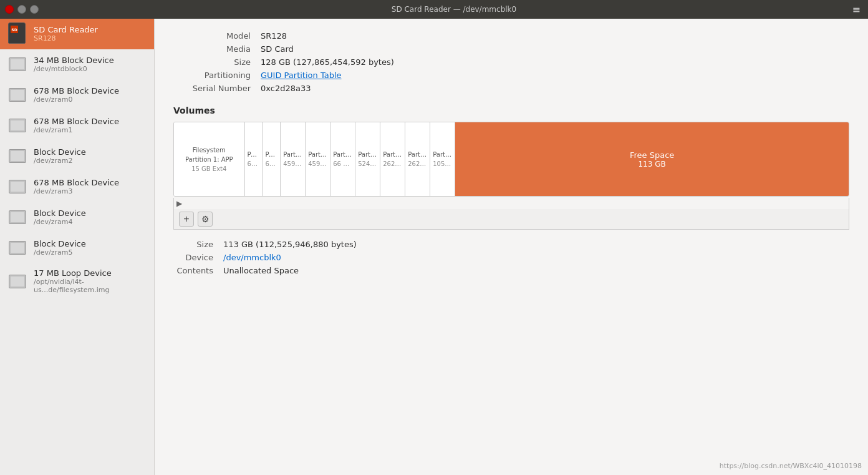 This screenshot has width=868, height=475. What do you see at coordinates (210, 159) in the screenshot?
I see `partition-segment-part1: Filesystem Partition 1: APP 15 GB Ext4` at bounding box center [210, 159].